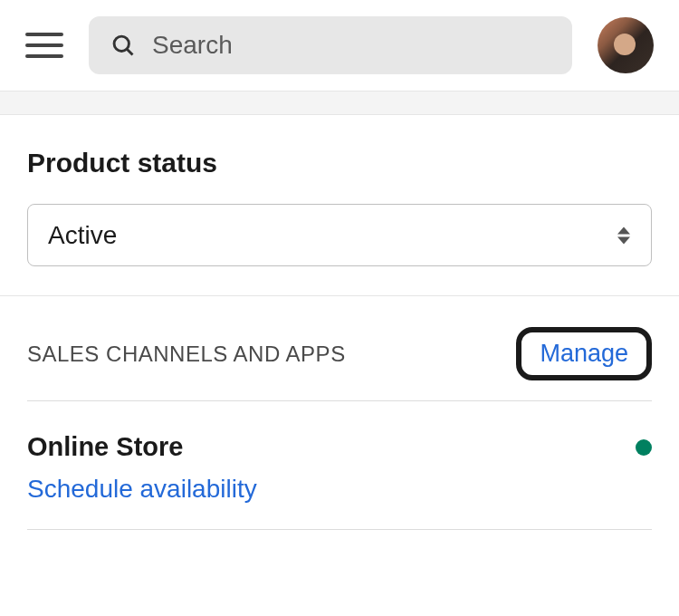 The width and height of the screenshot is (679, 616). Describe the element at coordinates (340, 529) in the screenshot. I see `bottom-divider` at that location.